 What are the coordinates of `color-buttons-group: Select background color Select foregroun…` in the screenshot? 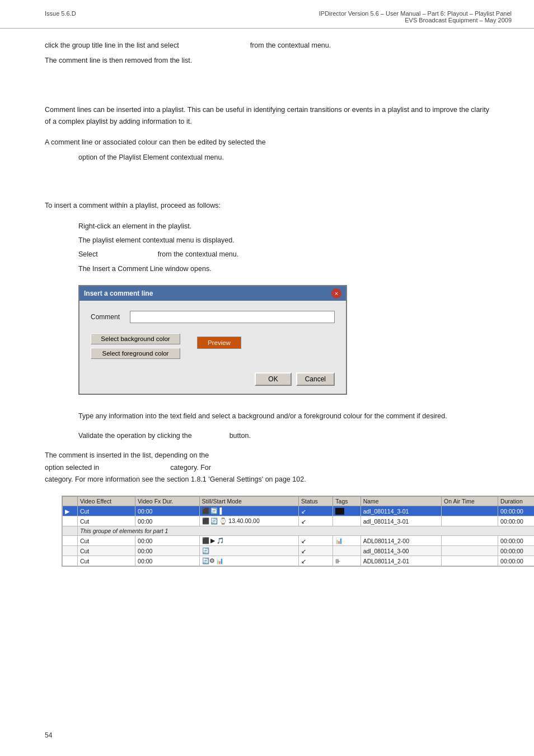 It's located at (135, 346).